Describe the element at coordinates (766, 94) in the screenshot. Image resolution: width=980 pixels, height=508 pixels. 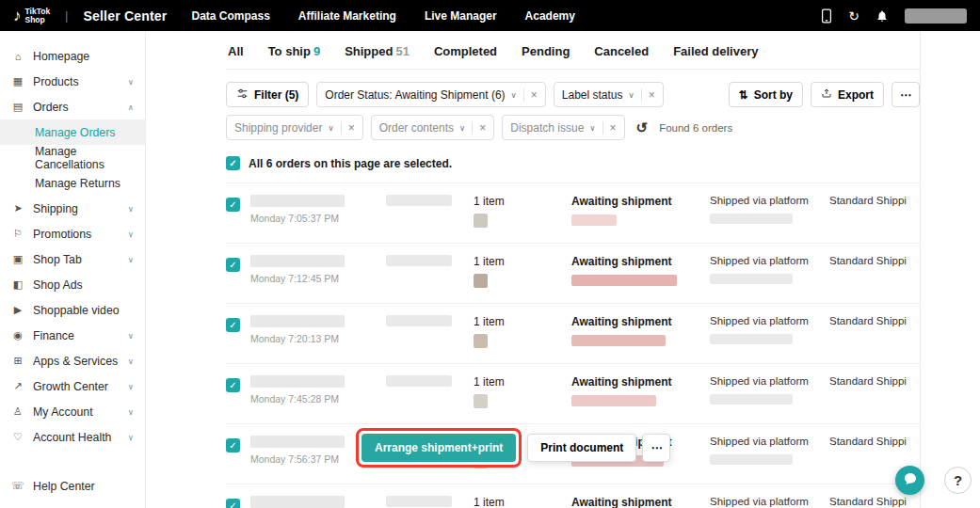
I see `sort-by-button: ⇅ Sort by` at that location.